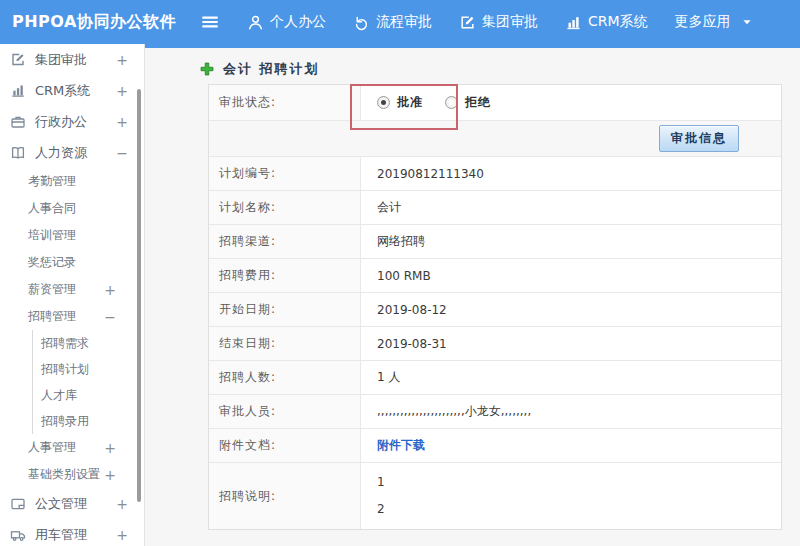  I want to click on briefcase-icon, so click(18, 122).